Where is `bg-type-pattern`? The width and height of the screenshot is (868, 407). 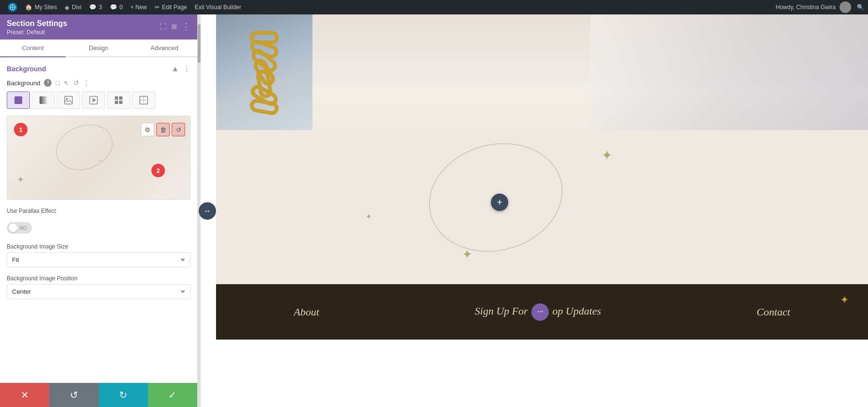 bg-type-pattern is located at coordinates (119, 100).